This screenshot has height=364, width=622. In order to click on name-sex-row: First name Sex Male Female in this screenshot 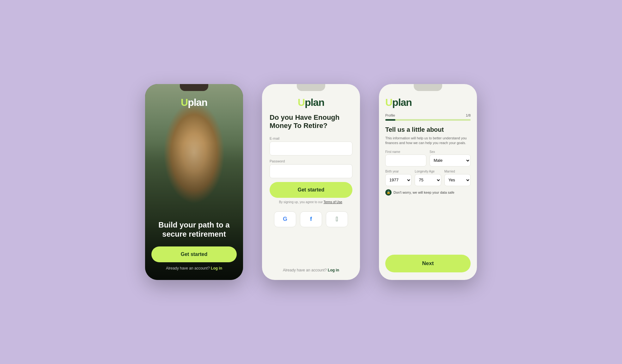, I will do `click(428, 158)`.